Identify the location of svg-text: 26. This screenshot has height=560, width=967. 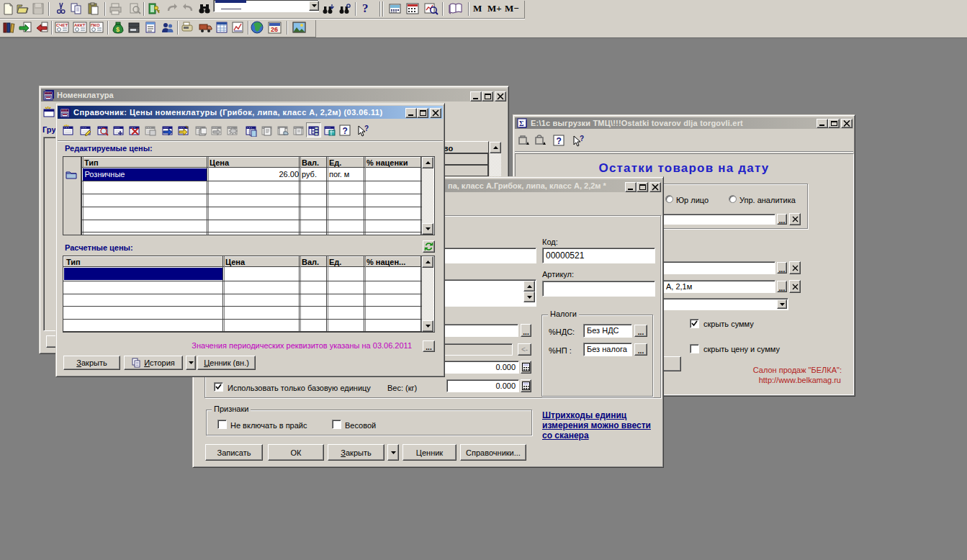
(274, 30).